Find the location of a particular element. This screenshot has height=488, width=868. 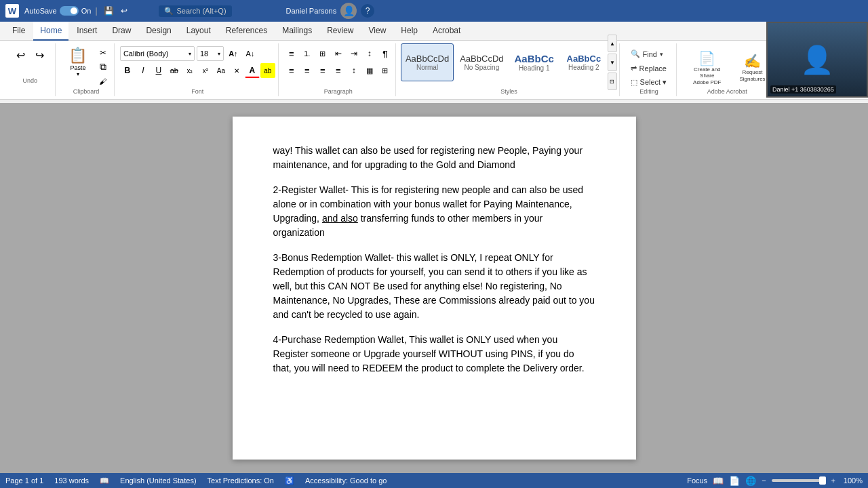

font-name-chevron: ▾ is located at coordinates (190, 54).